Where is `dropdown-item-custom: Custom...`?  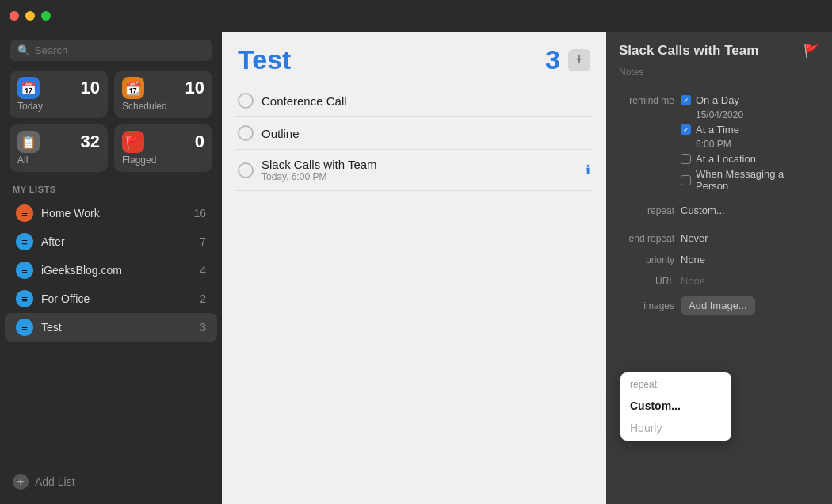 dropdown-item-custom: Custom... is located at coordinates (676, 406).